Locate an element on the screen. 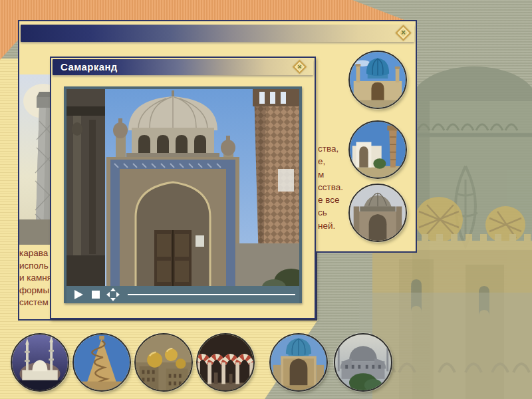 Image resolution: width=532 pixels, height=399 pixels. text-fragment: ства, is located at coordinates (331, 149).